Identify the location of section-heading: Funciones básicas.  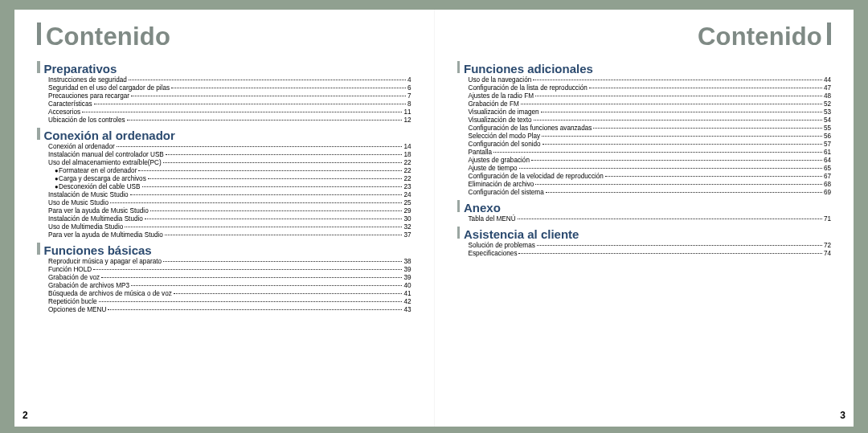
(224, 250).